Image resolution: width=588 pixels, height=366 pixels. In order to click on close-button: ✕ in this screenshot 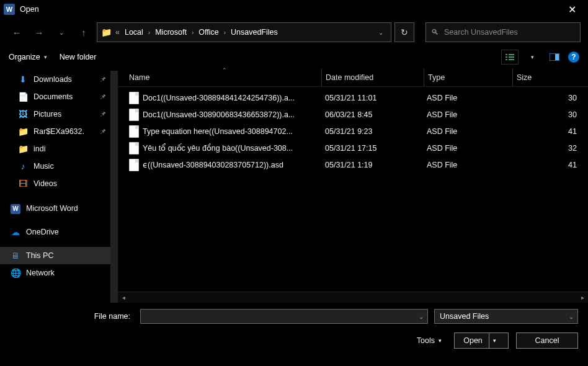, I will do `click(572, 9)`.